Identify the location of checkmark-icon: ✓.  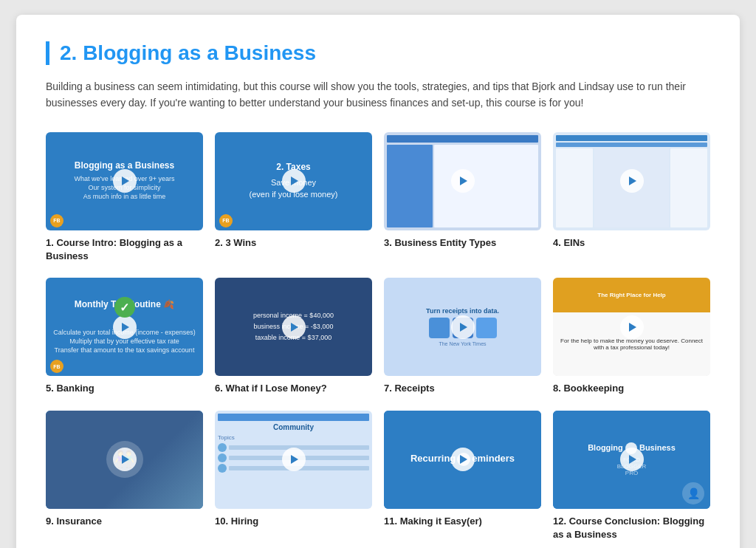
(125, 307).